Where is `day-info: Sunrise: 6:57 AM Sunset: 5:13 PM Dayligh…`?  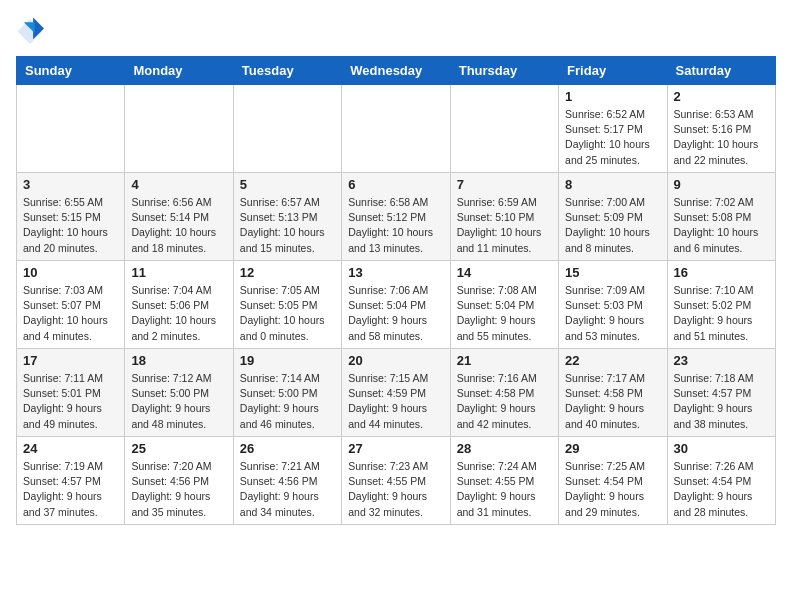
day-info: Sunrise: 6:57 AM Sunset: 5:13 PM Dayligh… is located at coordinates (288, 226).